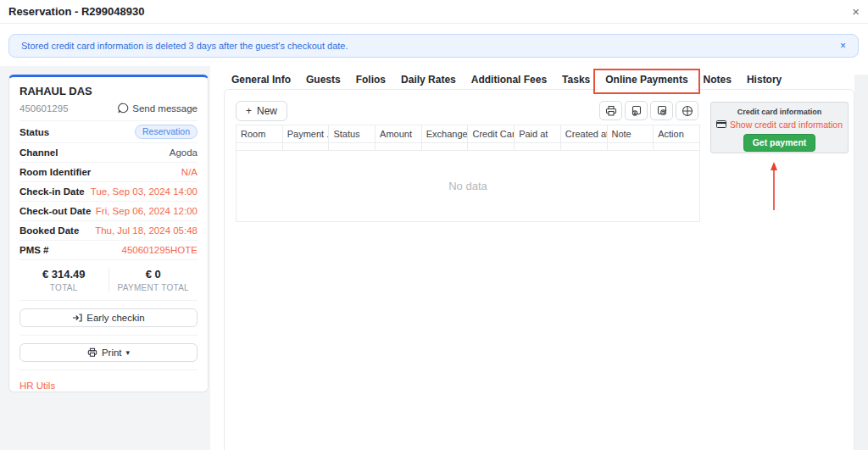  I want to click on reservation-fields: Status Reservation Channel Agoda Room Id…, so click(108, 190).